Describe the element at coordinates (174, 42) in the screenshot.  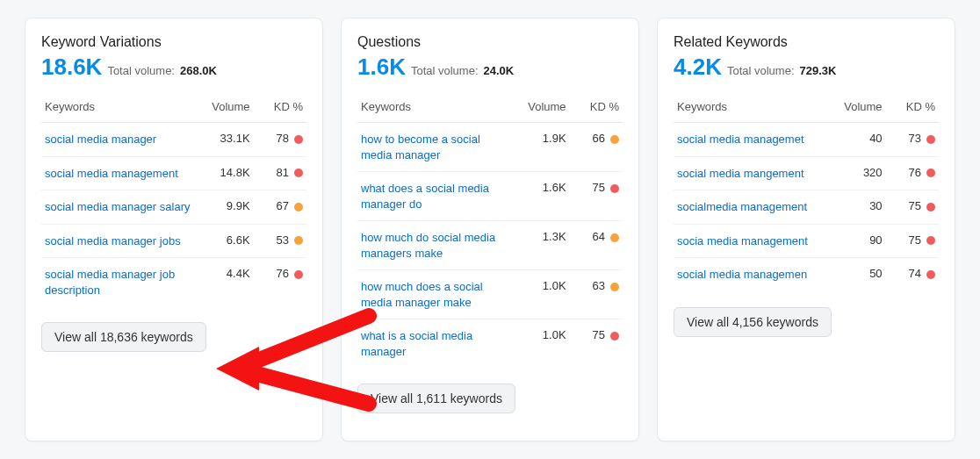
I see `card-title: Keyword Variations` at that location.